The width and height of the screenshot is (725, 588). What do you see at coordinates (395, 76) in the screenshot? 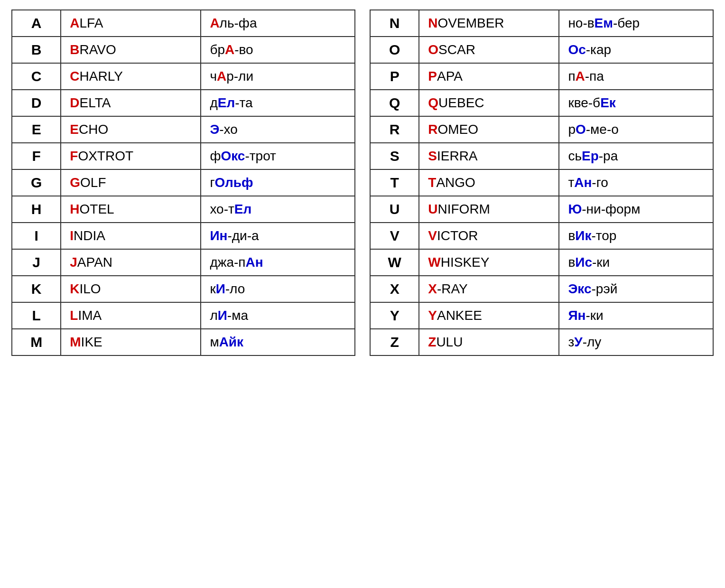
I see `letter-cell: P` at bounding box center [395, 76].